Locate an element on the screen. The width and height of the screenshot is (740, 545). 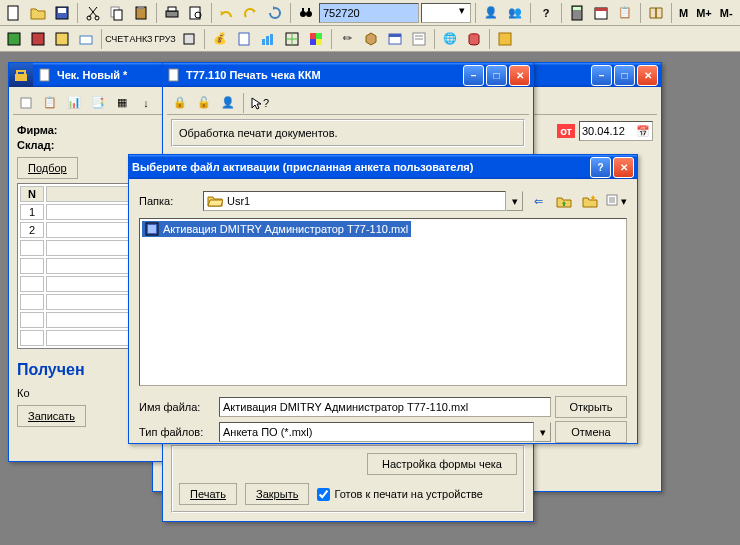
tb2-8-icon is located at coordinates (189, 39).